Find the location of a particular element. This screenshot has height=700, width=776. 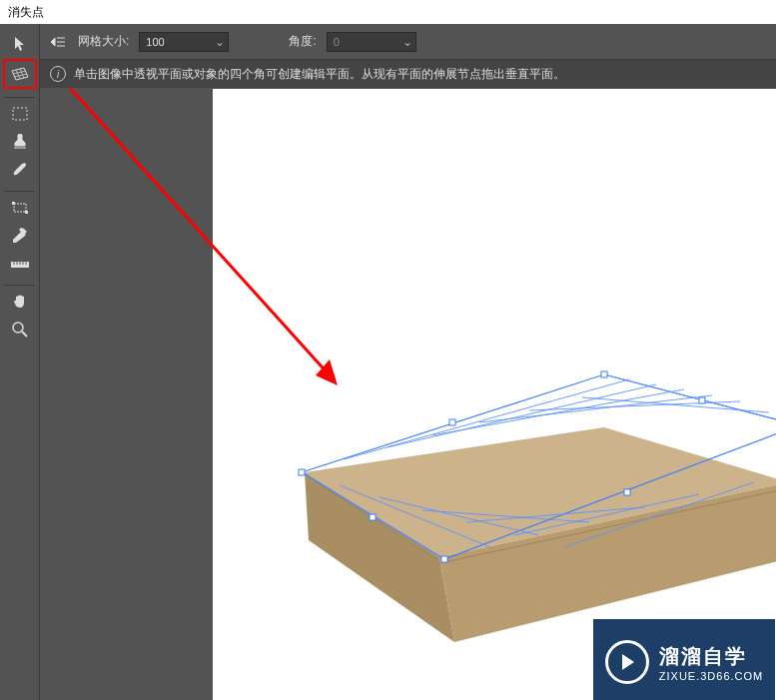

watermark-brand: 溜溜自学 is located at coordinates (711, 657).